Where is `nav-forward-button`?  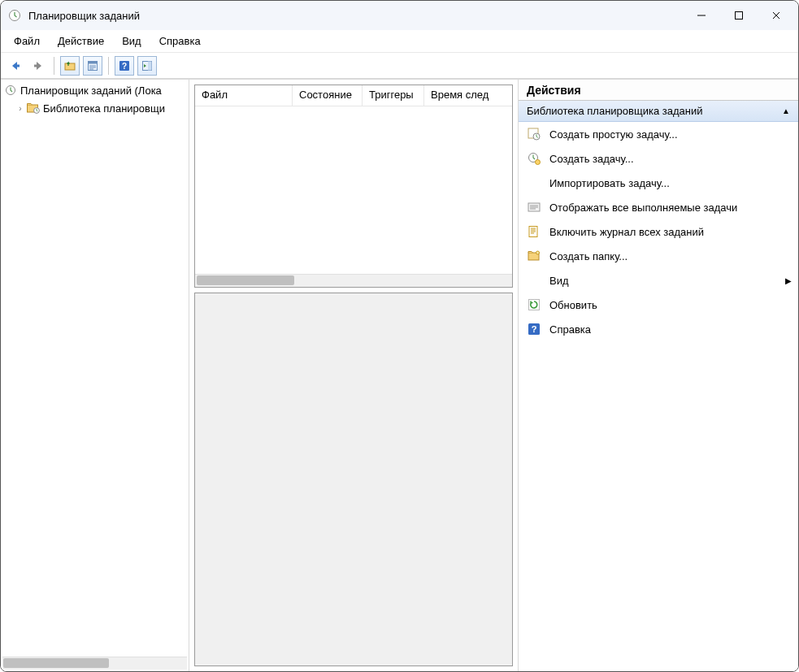 nav-forward-button is located at coordinates (38, 66).